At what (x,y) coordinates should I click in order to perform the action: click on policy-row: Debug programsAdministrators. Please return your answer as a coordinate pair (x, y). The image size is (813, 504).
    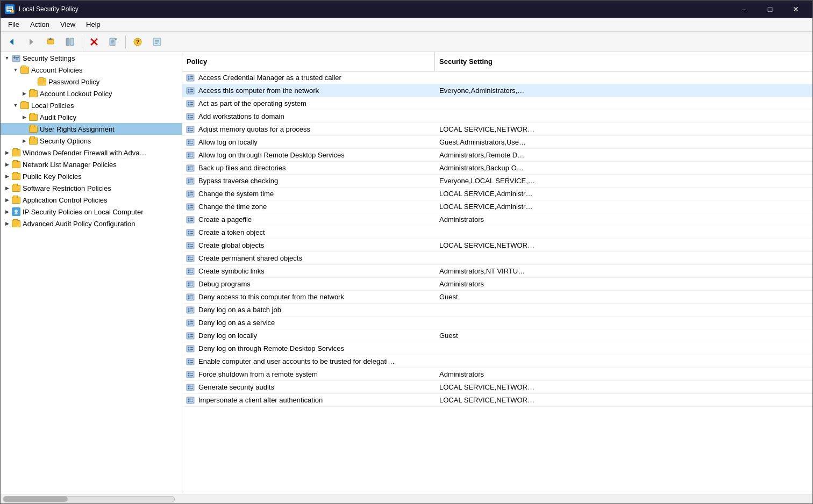
    Looking at the image, I should click on (497, 284).